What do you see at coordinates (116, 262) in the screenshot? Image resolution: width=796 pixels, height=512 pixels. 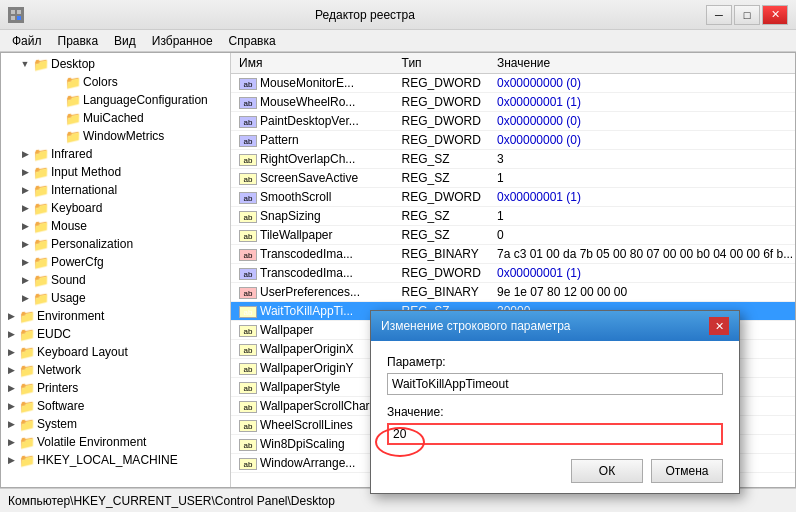 I see `tree-node-powercfg: ▶ 📁 PowerCfg` at bounding box center [116, 262].